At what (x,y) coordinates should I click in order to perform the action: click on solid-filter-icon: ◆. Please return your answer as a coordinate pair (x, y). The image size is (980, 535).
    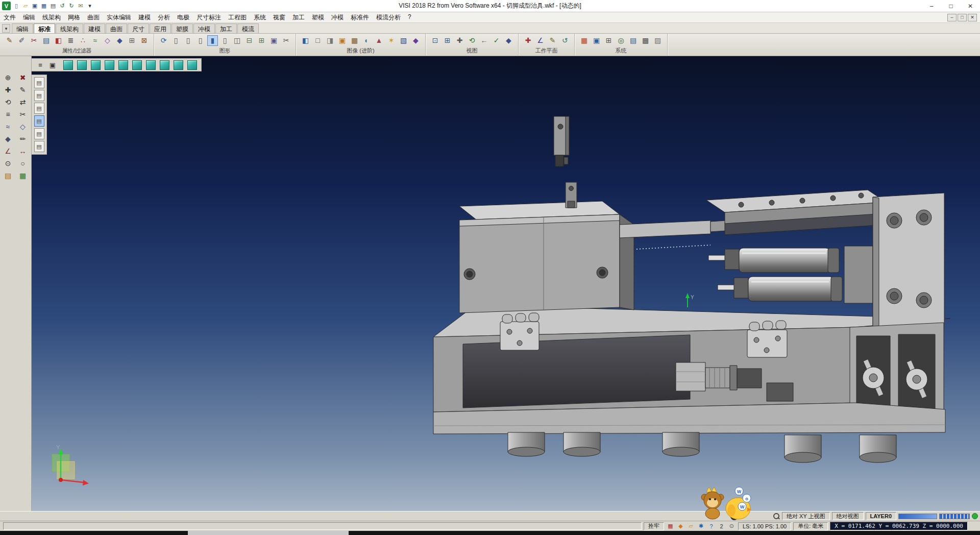
    Looking at the image, I should click on (119, 41).